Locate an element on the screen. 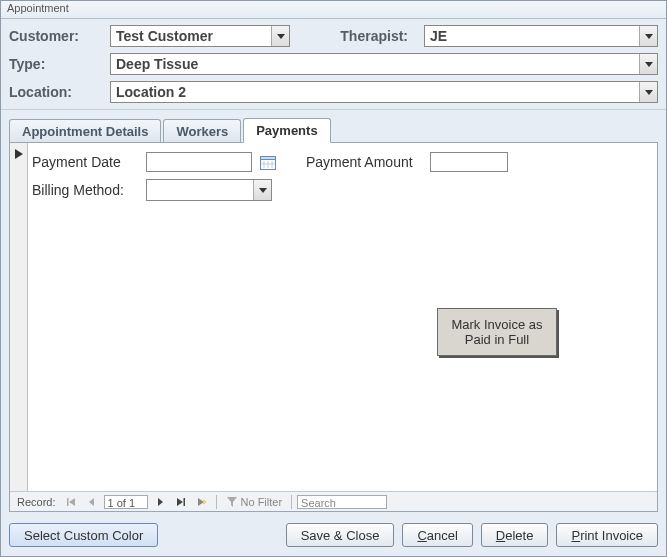 The image size is (667, 557). customer-label: Customer: is located at coordinates (56, 36).